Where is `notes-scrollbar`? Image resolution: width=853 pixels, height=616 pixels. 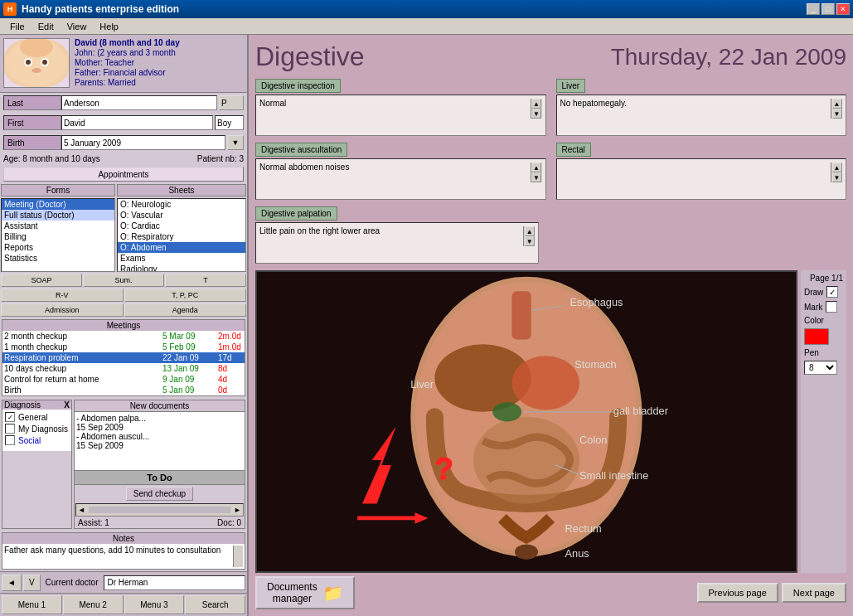
notes-scrollbar is located at coordinates (238, 556).